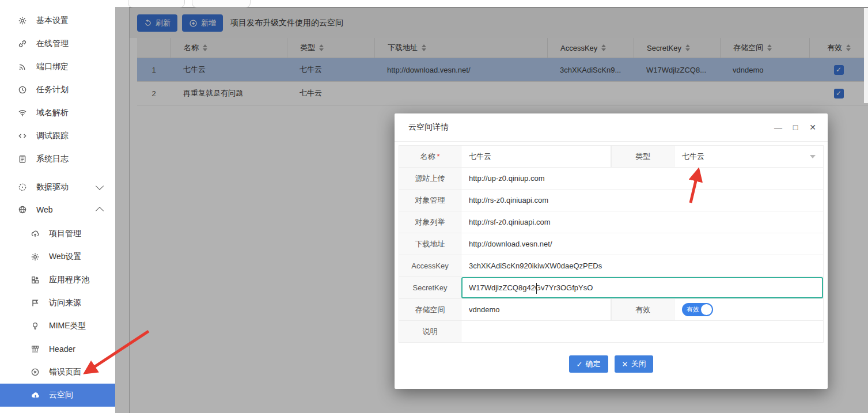 The image size is (868, 413). Describe the element at coordinates (35, 395) in the screenshot. I see `cloud-icon` at that location.